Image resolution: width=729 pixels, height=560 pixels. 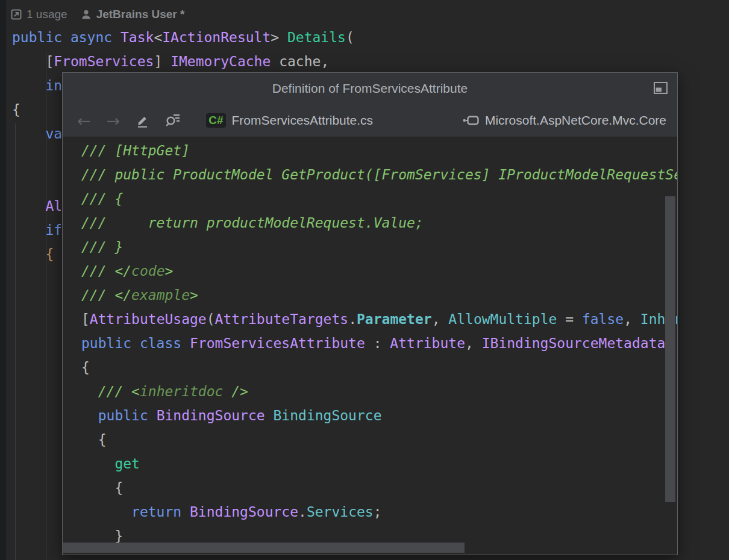 What do you see at coordinates (171, 61) in the screenshot?
I see `code-line: [FromServices] IMemoryCache cache,` at bounding box center [171, 61].